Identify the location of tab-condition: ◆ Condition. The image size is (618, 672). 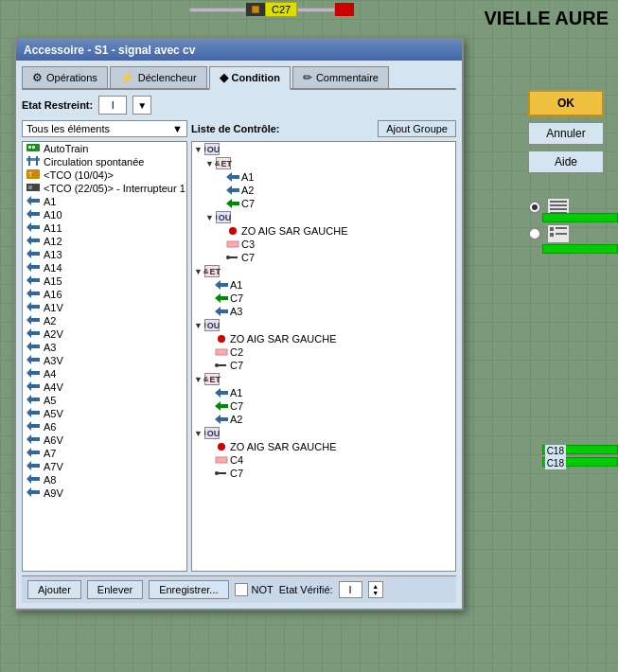
(250, 78).